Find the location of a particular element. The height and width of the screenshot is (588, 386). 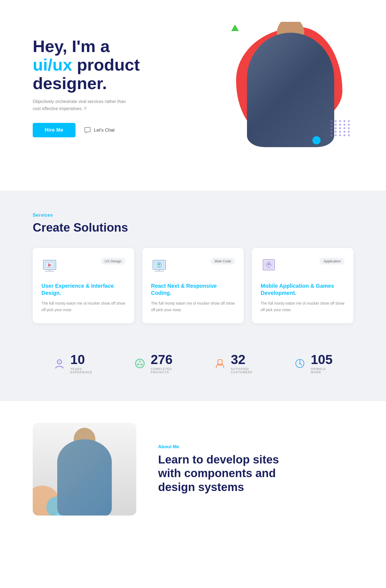

stat-dribble-label: DRIBBLE WORK is located at coordinates (322, 371).